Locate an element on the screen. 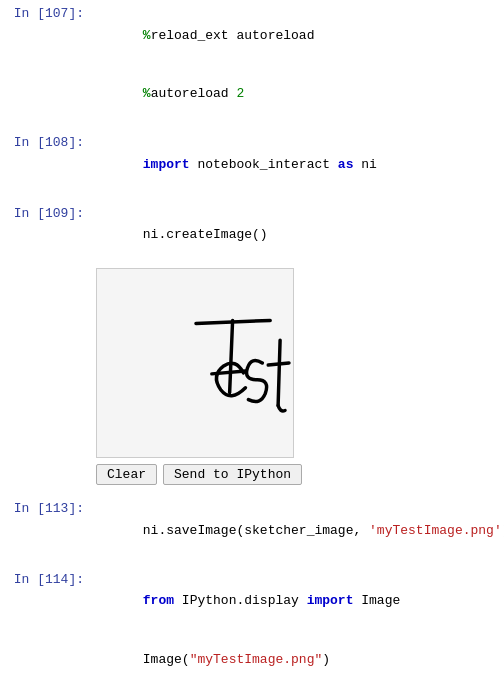 This screenshot has width=504, height=686. keyword-as: as is located at coordinates (346, 164).